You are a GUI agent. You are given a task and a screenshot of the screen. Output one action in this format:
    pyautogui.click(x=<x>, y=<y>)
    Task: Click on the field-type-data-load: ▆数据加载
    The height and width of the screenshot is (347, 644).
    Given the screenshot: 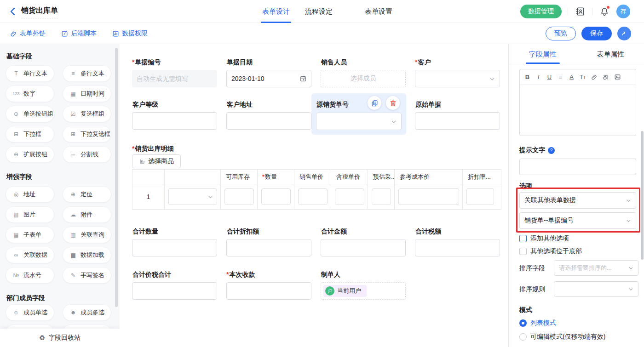 What is the action you would take?
    pyautogui.click(x=87, y=255)
    